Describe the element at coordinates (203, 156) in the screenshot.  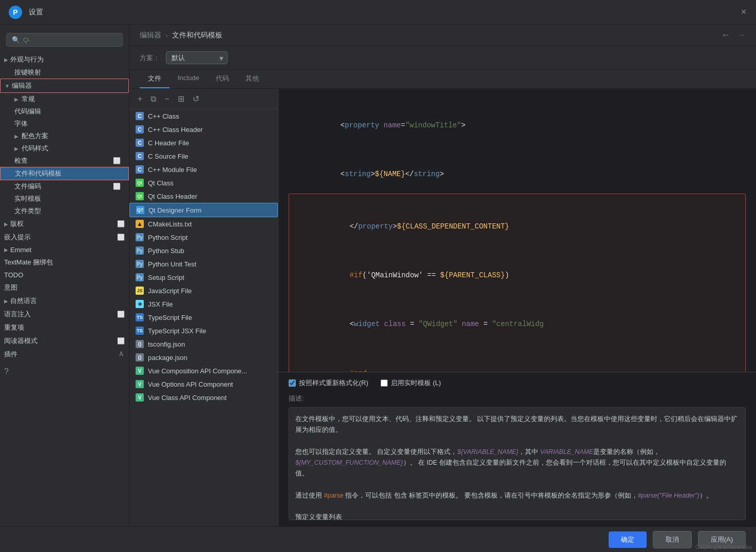
I see `file-item-c-source: C C Source File` at that location.